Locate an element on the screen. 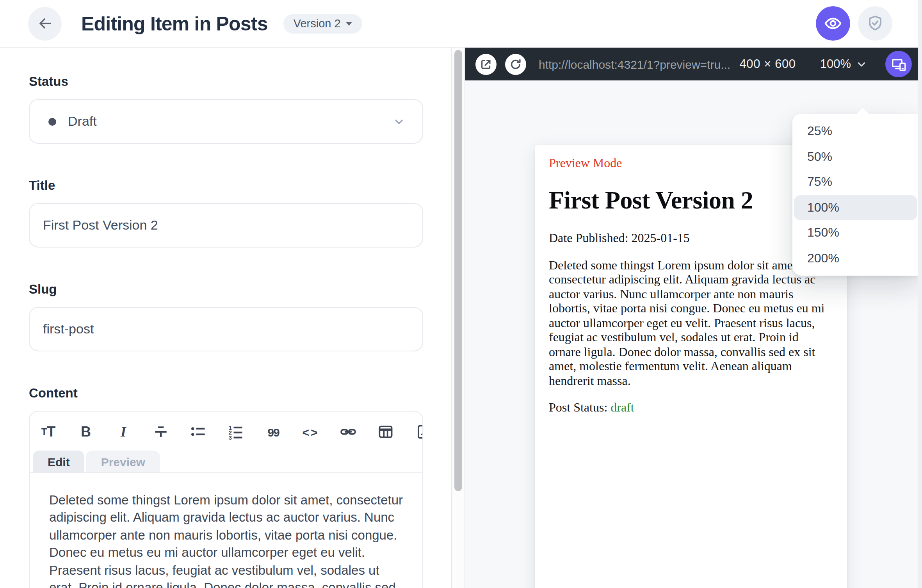 The height and width of the screenshot is (588, 922). eye-icon is located at coordinates (833, 23).